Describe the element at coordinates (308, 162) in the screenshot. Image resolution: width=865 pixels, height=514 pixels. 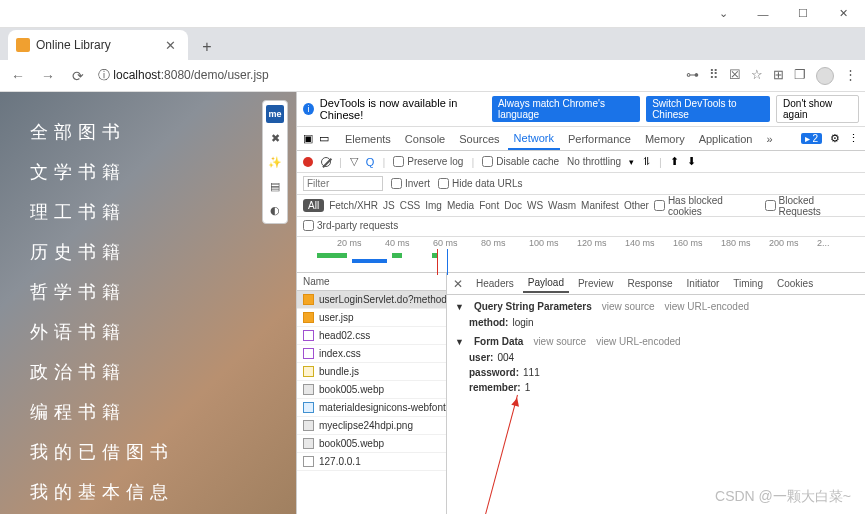
I see `record-button` at that location.